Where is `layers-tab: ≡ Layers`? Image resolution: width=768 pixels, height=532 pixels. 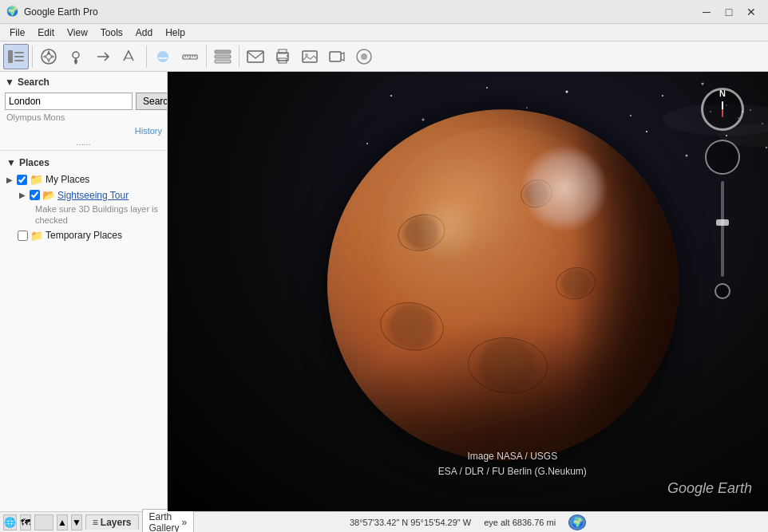
layers-tab: ≡ Layers is located at coordinates (112, 522).